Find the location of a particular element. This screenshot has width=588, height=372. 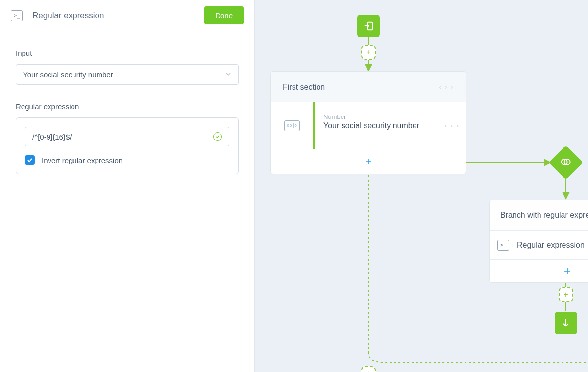

regex-value: /^[0-9]{16}$/ is located at coordinates (52, 137).